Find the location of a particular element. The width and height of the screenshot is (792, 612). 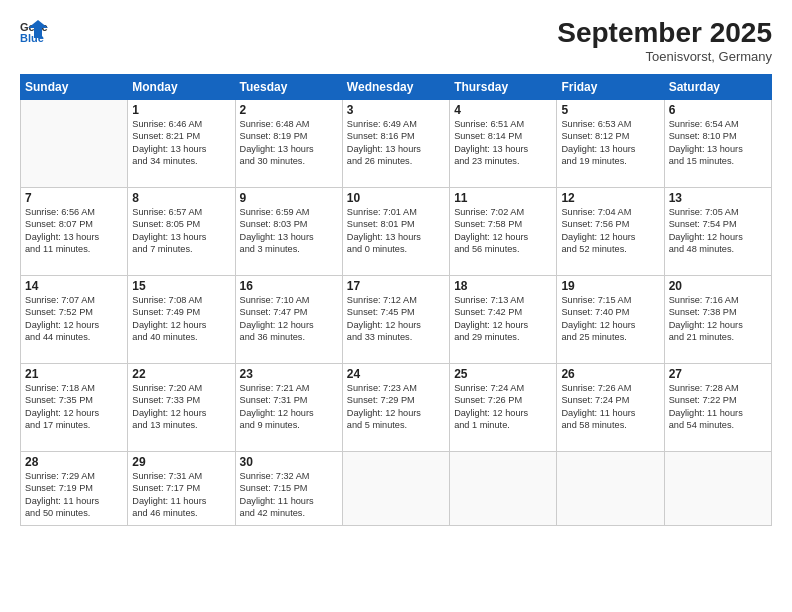

day-number: 1 is located at coordinates (181, 110).